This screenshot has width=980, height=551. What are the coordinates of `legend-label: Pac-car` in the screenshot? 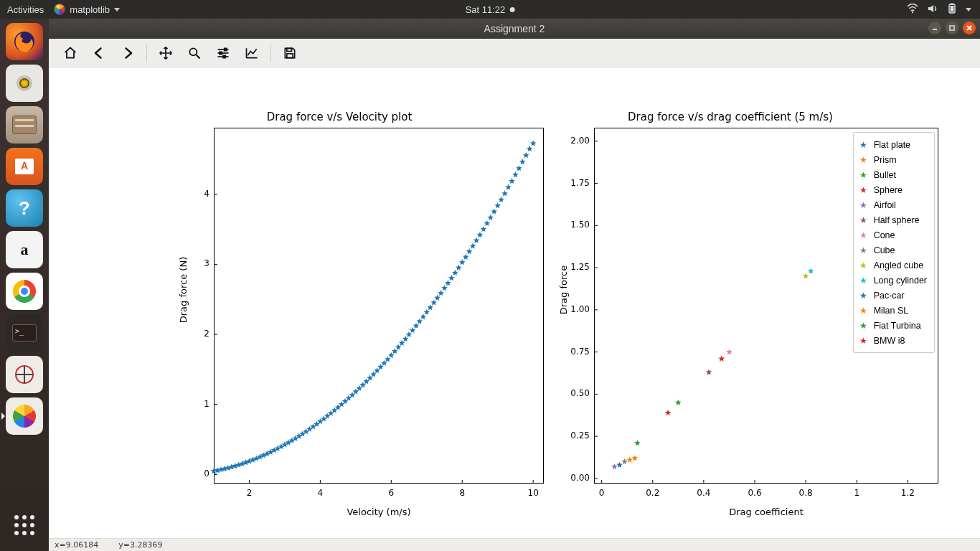 It's located at (890, 296).